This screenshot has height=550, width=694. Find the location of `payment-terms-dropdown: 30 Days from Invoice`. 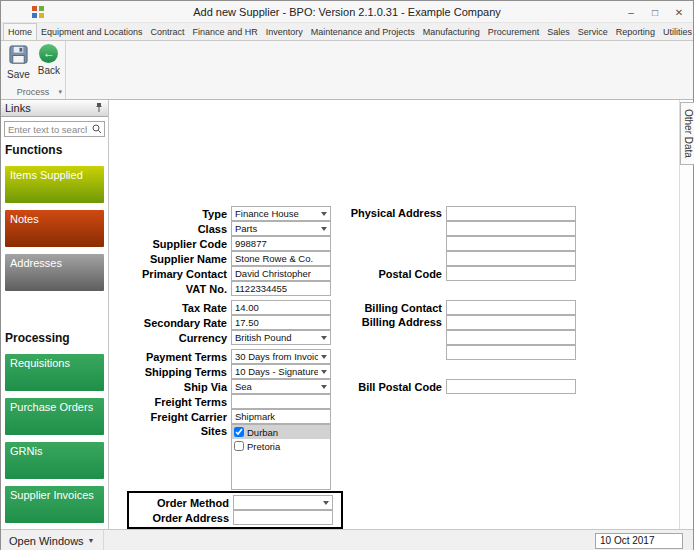

payment-terms-dropdown: 30 Days from Invoice is located at coordinates (281, 356).